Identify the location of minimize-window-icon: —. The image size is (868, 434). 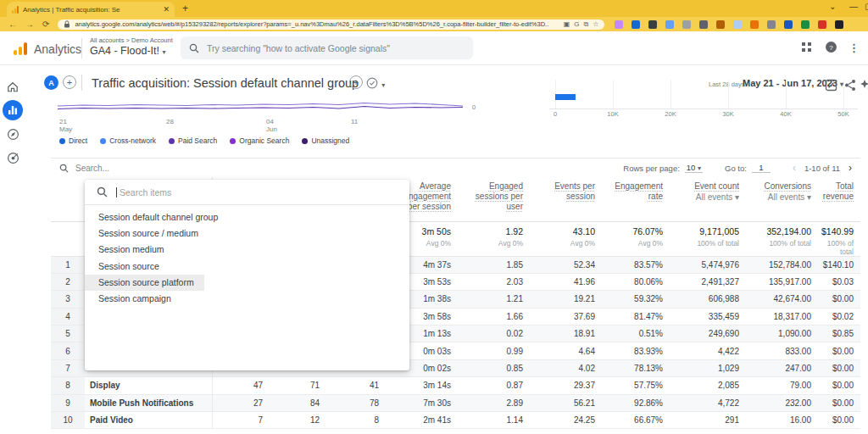
(854, 7).